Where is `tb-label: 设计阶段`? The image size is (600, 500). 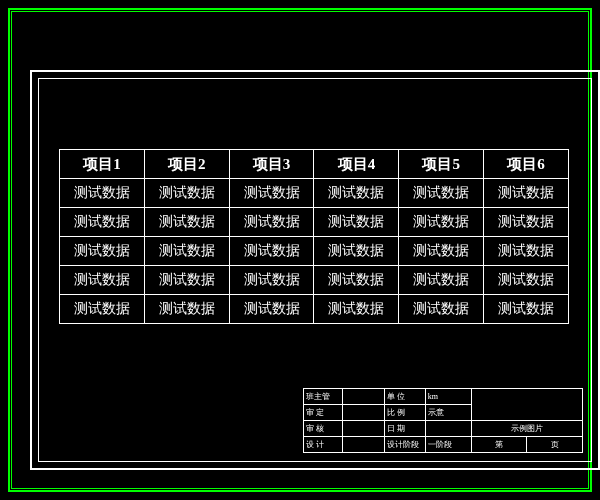
tb-label: 设计阶段 is located at coordinates (405, 445).